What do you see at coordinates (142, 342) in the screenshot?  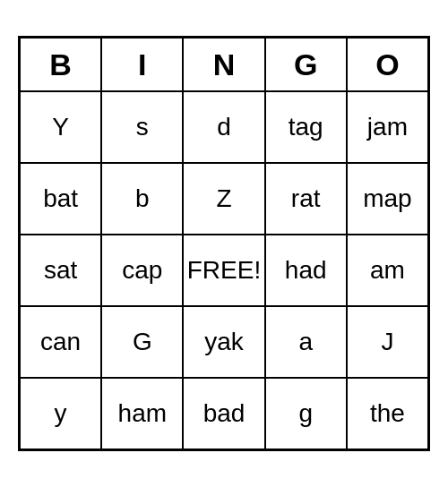 I see `bingo-cell-r3c1: G` at bounding box center [142, 342].